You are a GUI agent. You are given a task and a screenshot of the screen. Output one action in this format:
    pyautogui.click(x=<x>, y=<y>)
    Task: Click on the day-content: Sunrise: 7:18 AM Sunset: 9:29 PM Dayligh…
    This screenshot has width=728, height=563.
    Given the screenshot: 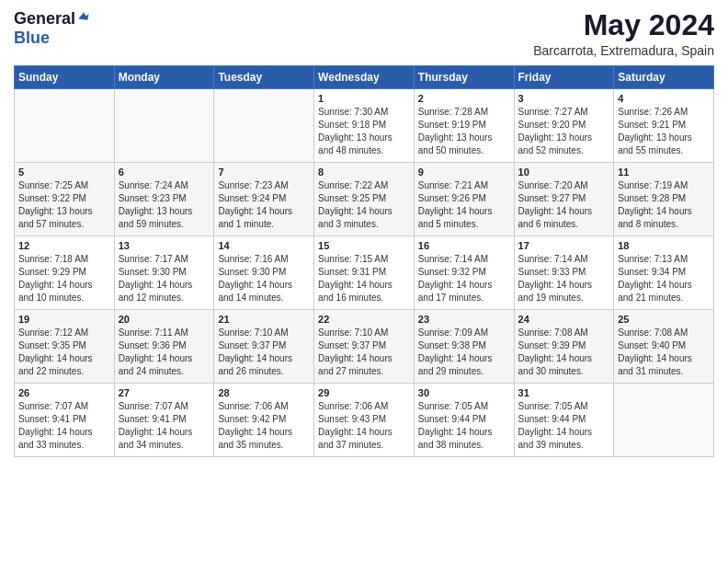 What is the action you would take?
    pyautogui.click(x=64, y=279)
    